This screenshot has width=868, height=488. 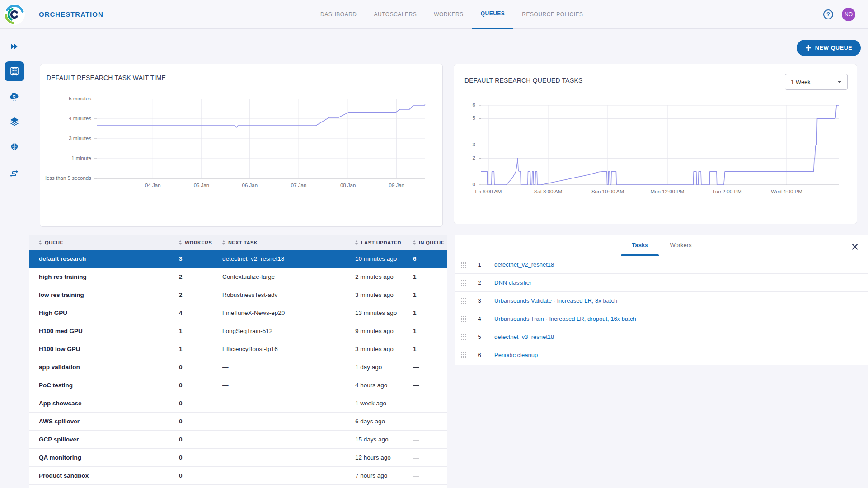 What do you see at coordinates (99, 277) in the screenshot?
I see `queue-cell: high res training` at bounding box center [99, 277].